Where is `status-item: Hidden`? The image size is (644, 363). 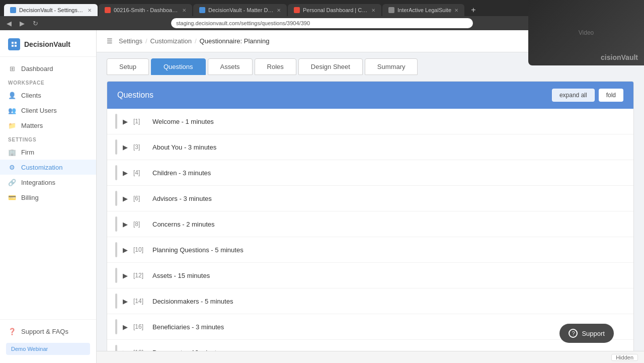 status-item: Hidden is located at coordinates (625, 357).